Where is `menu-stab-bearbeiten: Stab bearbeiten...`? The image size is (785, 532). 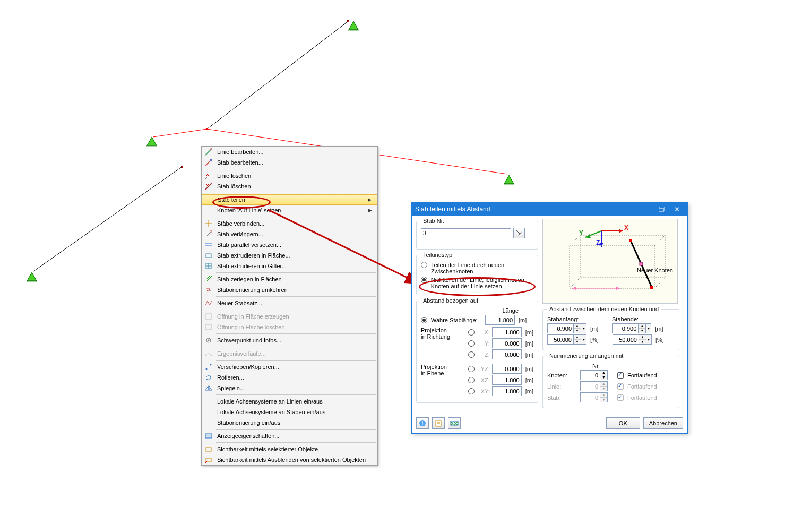
menu-stab-bearbeiten: Stab bearbeiten... is located at coordinates (290, 162).